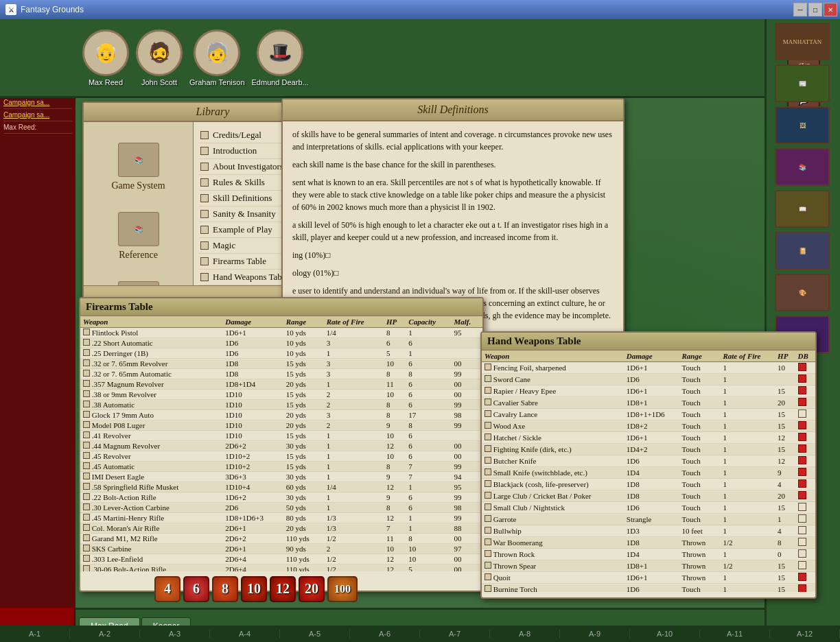 This screenshot has height=642, width=840. I want to click on table-row: Fighting Knife (dirk, etc.)1D4+2Touch115, so click(649, 450).